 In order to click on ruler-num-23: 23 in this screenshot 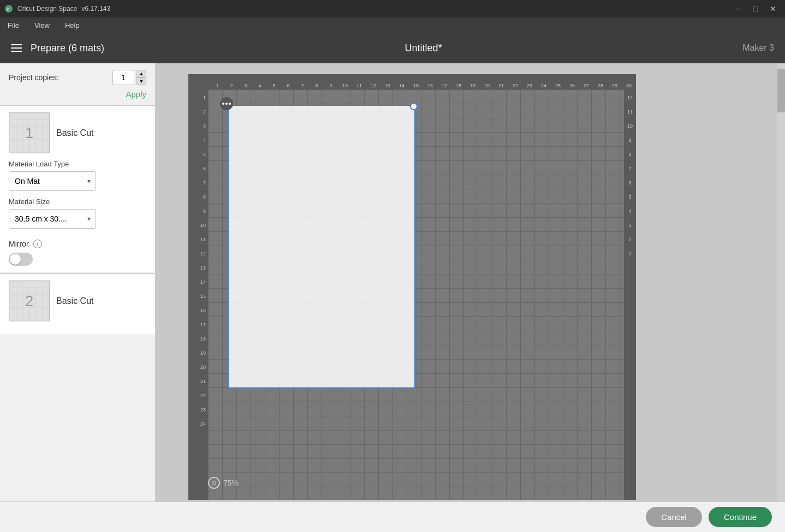, I will do `click(530, 86)`.